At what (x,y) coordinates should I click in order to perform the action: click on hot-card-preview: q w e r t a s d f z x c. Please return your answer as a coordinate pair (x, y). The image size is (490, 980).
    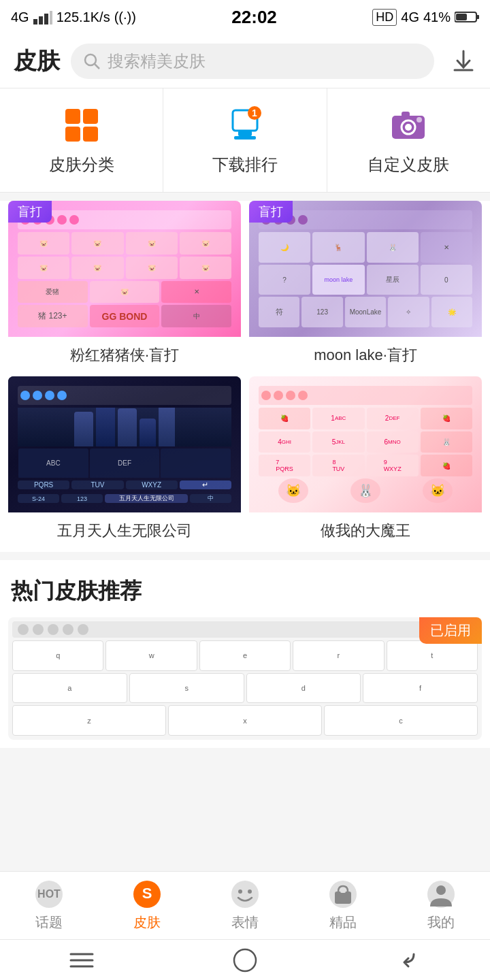
    Looking at the image, I should click on (245, 679).